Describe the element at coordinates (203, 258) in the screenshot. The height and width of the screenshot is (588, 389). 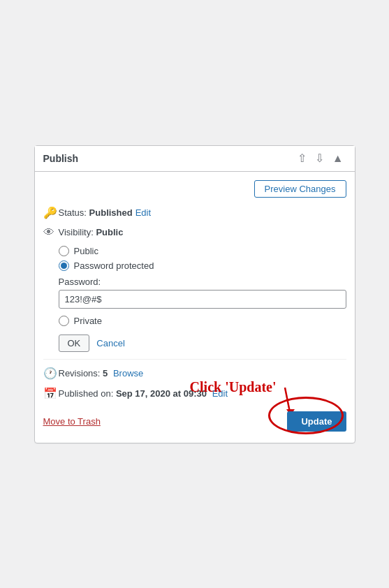
I see `radio-group: Public Password protected` at that location.